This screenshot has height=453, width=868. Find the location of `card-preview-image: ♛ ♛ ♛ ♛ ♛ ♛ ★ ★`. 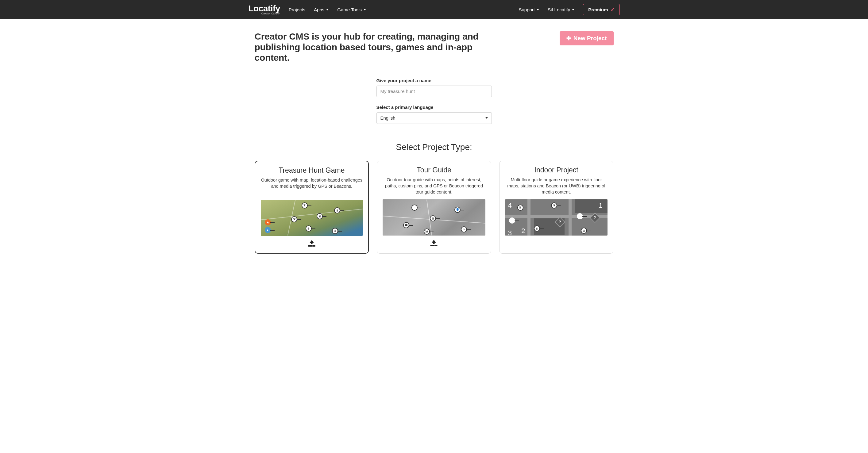

card-preview-image: ♛ ♛ ♛ ♛ ♛ ♛ ★ ★ is located at coordinates (312, 218).